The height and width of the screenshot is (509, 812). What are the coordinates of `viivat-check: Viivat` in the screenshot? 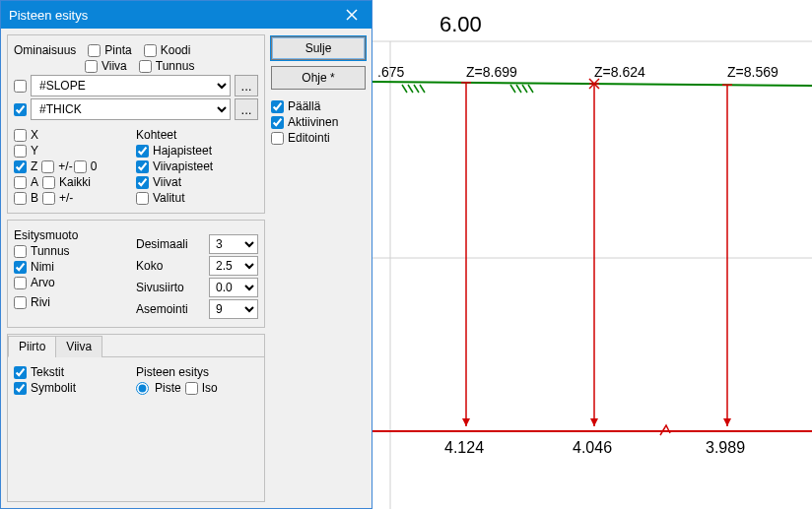 It's located at (159, 182).